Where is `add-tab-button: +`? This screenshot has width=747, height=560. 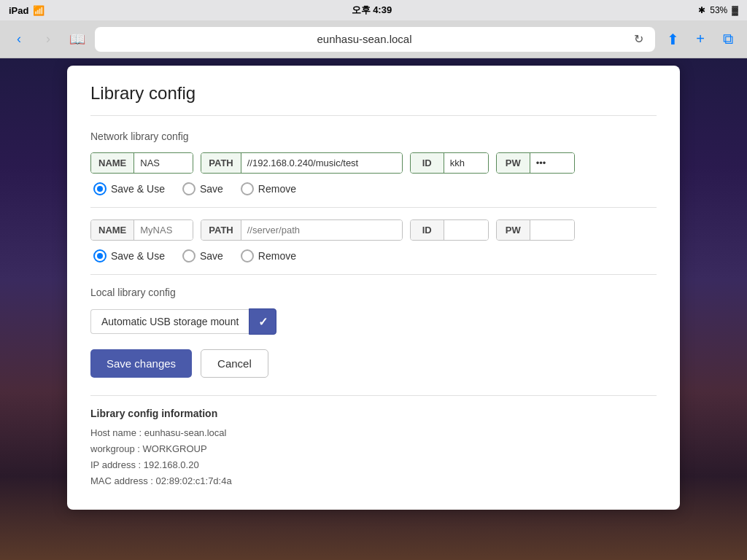
add-tab-button: + is located at coordinates (700, 39).